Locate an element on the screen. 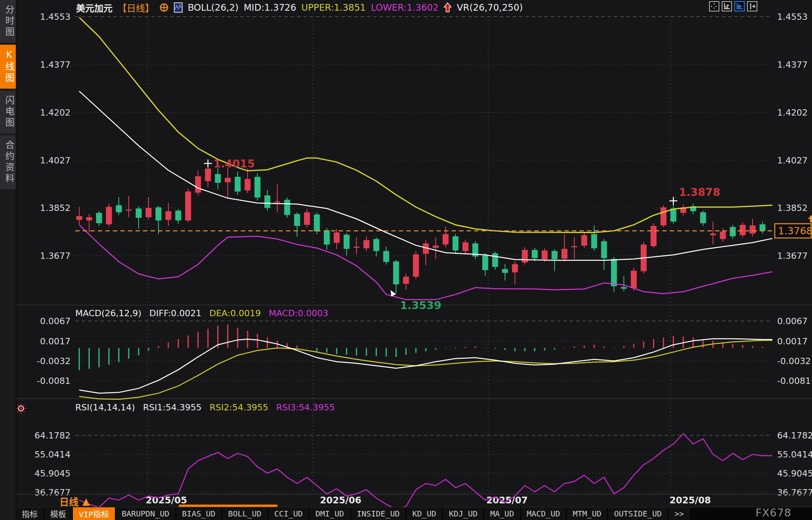 The width and height of the screenshot is (812, 520). toolbar-item-7: DMI_UD is located at coordinates (330, 514).